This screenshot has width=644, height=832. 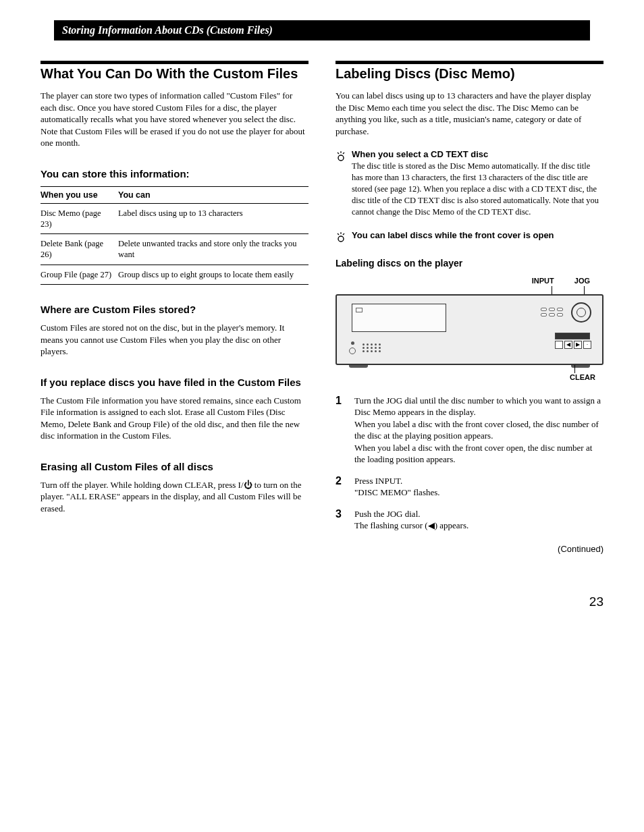 I want to click on step-number: 3, so click(x=340, y=520).